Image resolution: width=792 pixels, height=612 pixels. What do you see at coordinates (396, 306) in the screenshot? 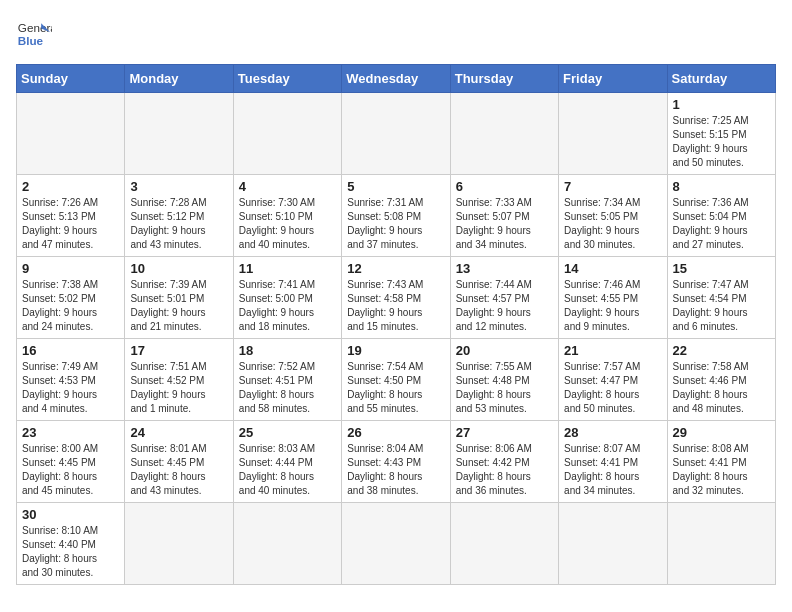
I see `day-info: Sunrise: 7:43 AM Sunset: 4:58 PM Dayligh…` at bounding box center [396, 306].